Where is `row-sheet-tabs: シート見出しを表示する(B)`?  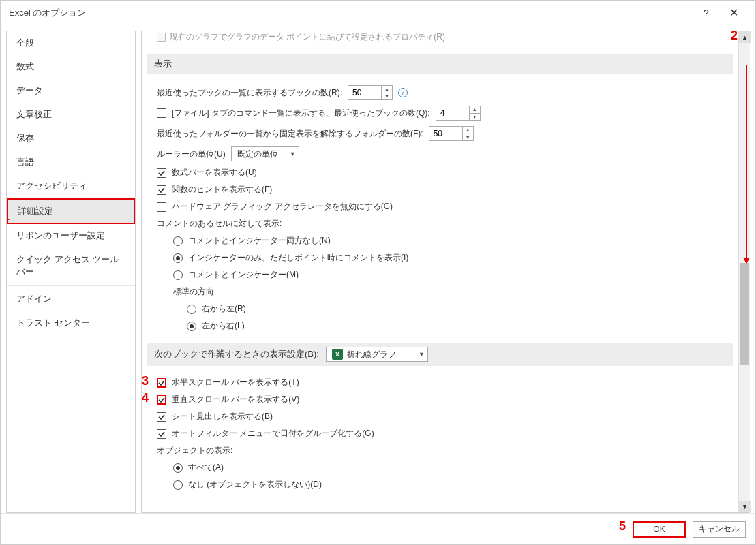
row-sheet-tabs: シート見出しを表示する(B) is located at coordinates (440, 417).